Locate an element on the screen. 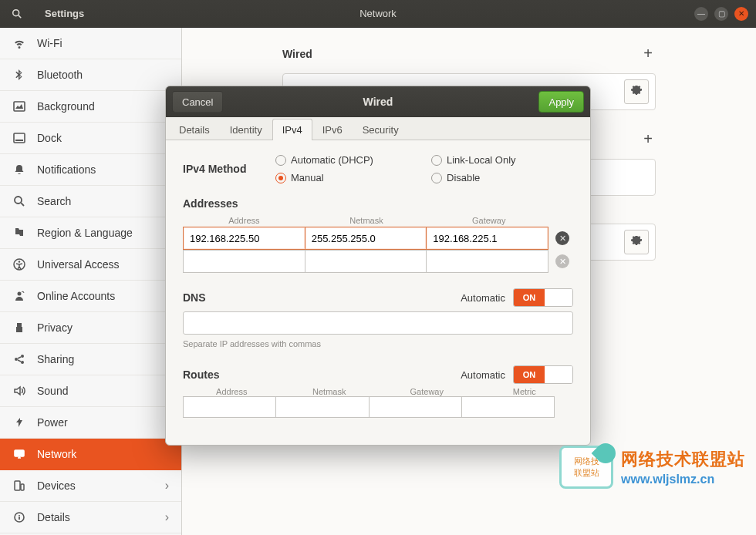 Image resolution: width=756 pixels, height=535 pixels. add-connection-button-2: + is located at coordinates (648, 139).